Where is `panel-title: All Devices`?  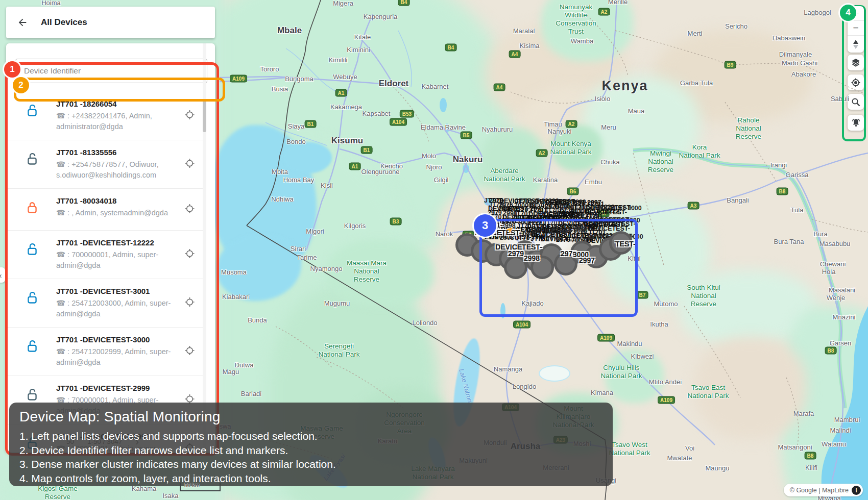
panel-title: All Devices is located at coordinates (64, 22).